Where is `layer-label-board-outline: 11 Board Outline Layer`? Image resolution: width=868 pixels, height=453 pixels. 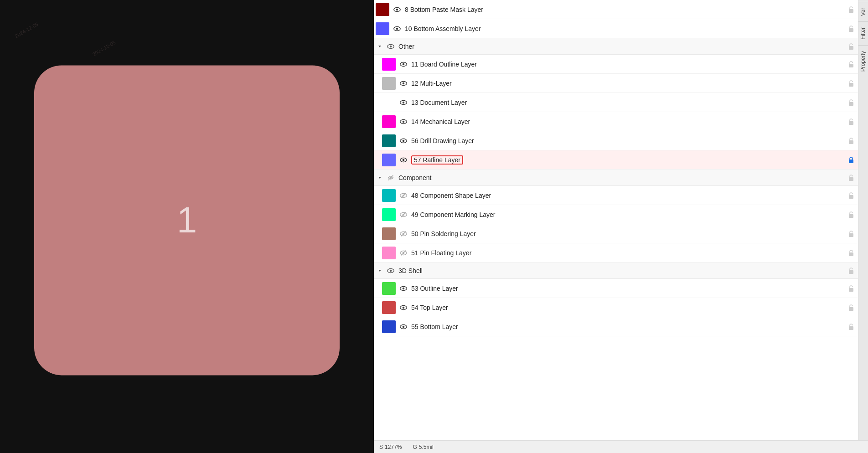 layer-label-board-outline: 11 Board Outline Layer is located at coordinates (629, 64).